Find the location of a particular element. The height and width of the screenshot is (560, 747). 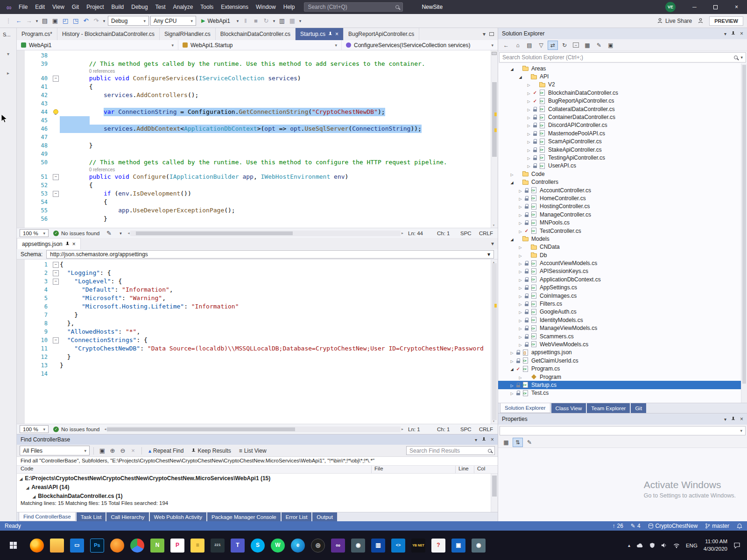

tree-item: TestController.cs is located at coordinates (623, 231).